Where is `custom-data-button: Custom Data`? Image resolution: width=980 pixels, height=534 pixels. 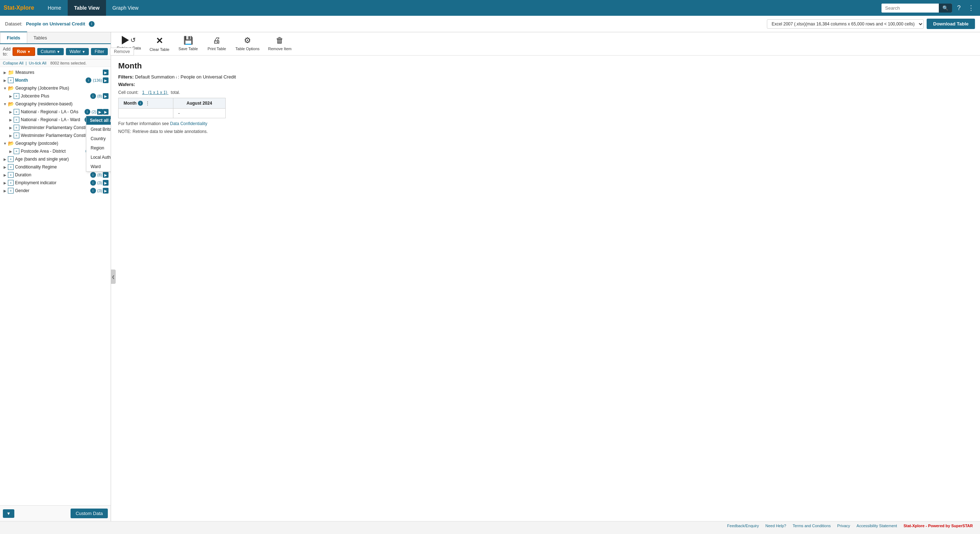 custom-data-button: Custom Data is located at coordinates (89, 513).